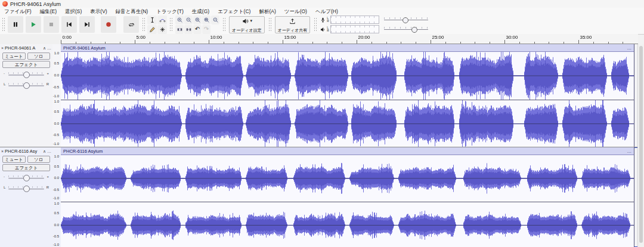 Image resolution: width=644 pixels, height=247 pixels. Describe the element at coordinates (69, 24) in the screenshot. I see `skip-to-start-button` at that location.